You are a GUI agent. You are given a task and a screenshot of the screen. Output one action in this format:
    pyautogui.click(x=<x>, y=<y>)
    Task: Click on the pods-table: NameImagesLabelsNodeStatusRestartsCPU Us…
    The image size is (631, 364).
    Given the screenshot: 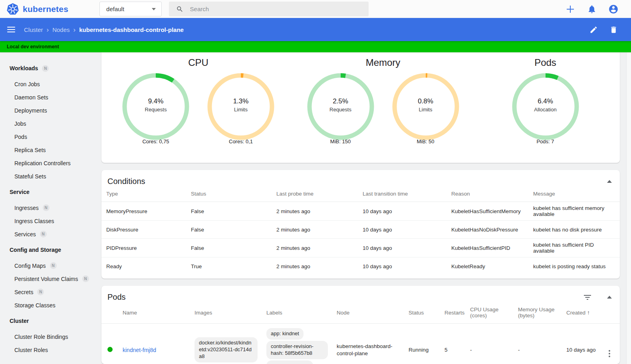 What is the action you would take?
    pyautogui.click(x=361, y=334)
    